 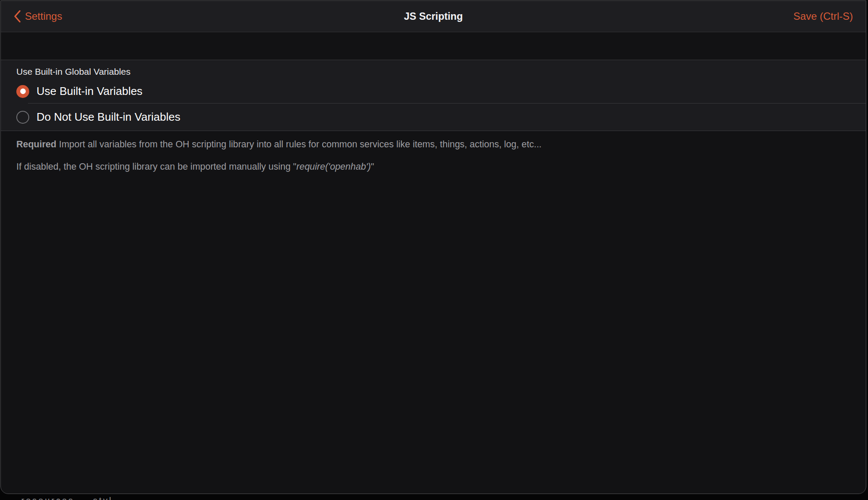 I want to click on description-line-2: If disabled, the OH scripting library ca…, so click(x=433, y=167).